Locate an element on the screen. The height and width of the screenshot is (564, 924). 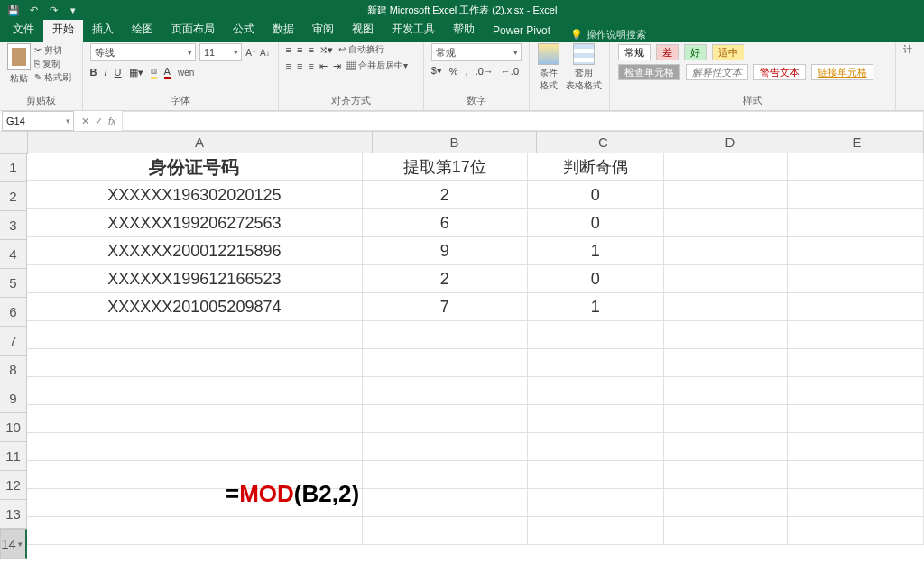
currency-icon: $▾ is located at coordinates (437, 70).